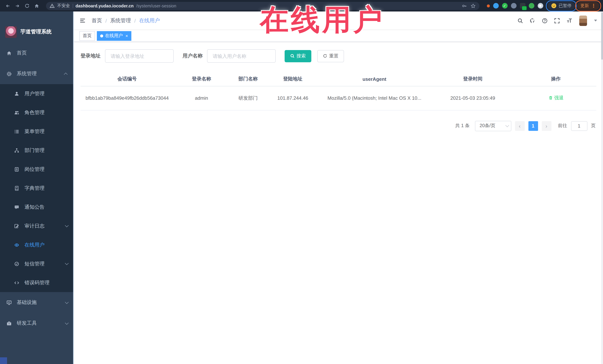 The image size is (603, 364). What do you see at coordinates (27, 74) in the screenshot?
I see `sidebar-item-label: 系统管理` at bounding box center [27, 74].